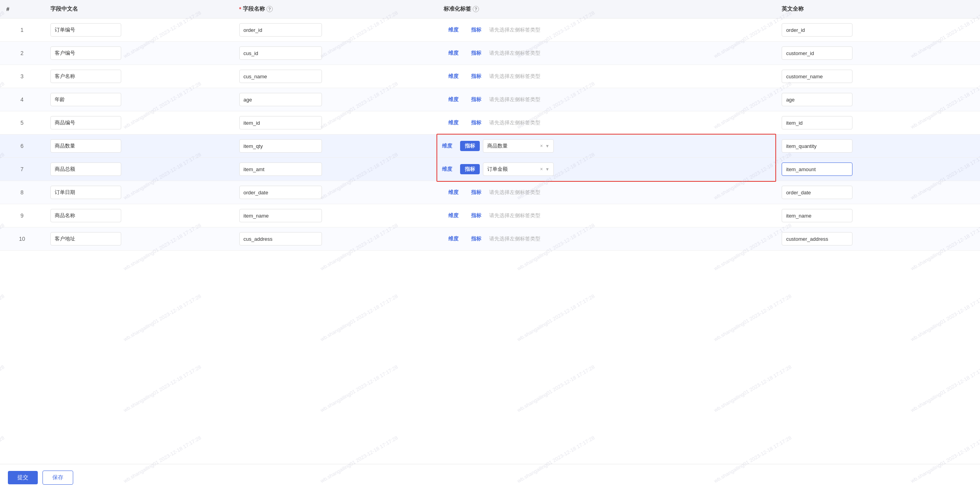 The image size is (980, 491). Describe the element at coordinates (606, 169) in the screenshot. I see `standard-tag-cell: 维度指标订单金额×▼` at that location.